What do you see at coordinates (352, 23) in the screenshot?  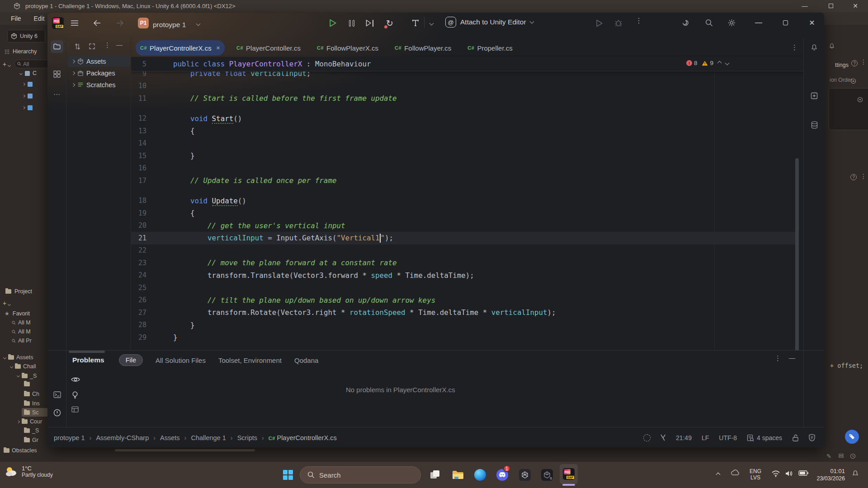 I see `pause-button` at bounding box center [352, 23].